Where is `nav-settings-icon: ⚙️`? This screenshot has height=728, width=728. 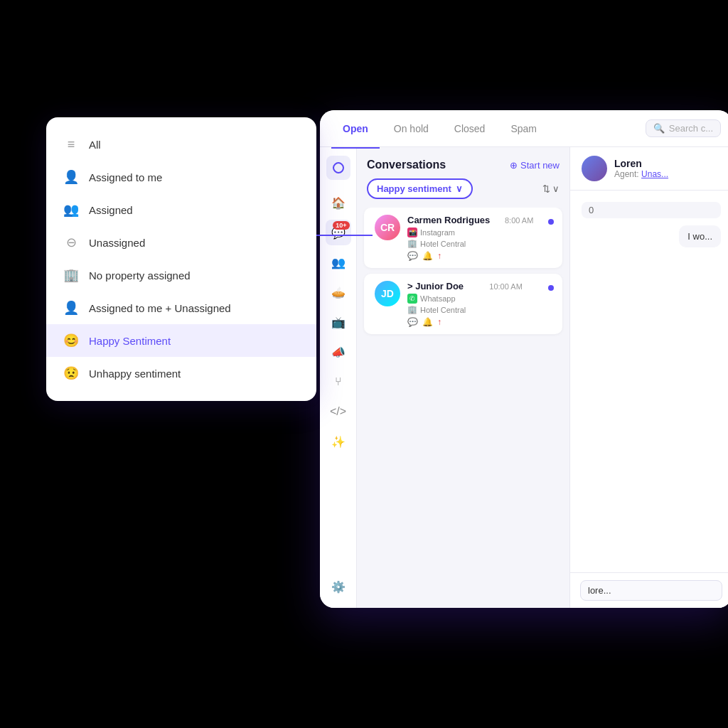 nav-settings-icon: ⚙️ is located at coordinates (338, 587).